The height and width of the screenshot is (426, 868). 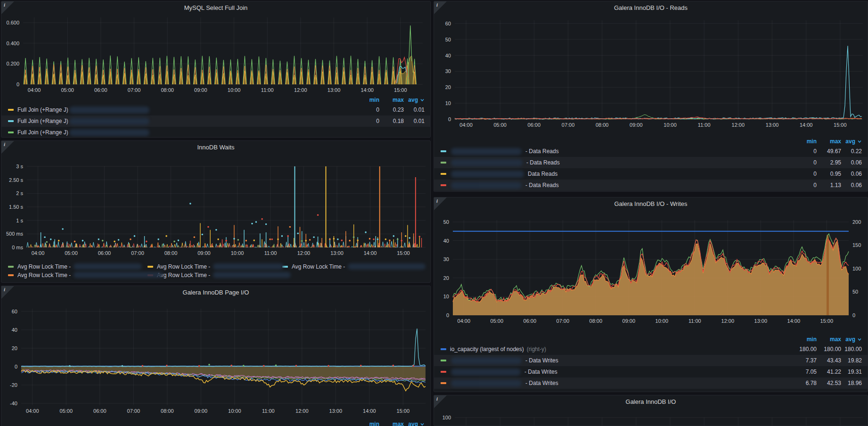 I want to click on legend-value-max: 42.53, so click(x=829, y=383).